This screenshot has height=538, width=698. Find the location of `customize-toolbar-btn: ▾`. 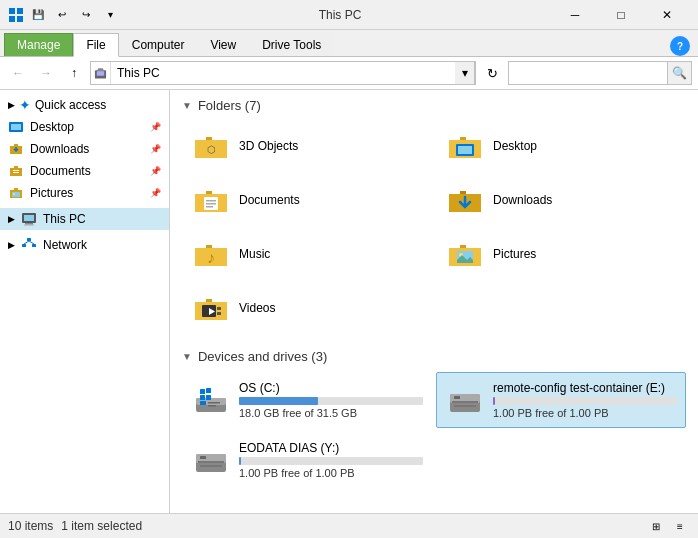

customize-toolbar-btn: ▾ is located at coordinates (110, 15).